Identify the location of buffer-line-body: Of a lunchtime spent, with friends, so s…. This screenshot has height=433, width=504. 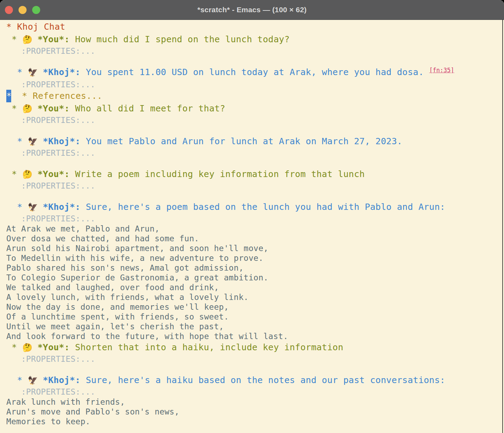
(255, 317).